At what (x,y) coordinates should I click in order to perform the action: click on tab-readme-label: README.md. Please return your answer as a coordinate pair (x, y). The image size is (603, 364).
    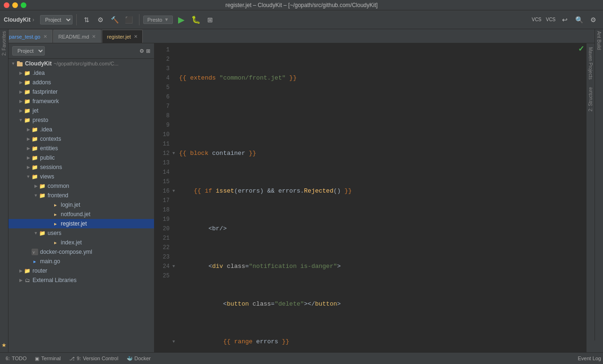
    Looking at the image, I should click on (73, 37).